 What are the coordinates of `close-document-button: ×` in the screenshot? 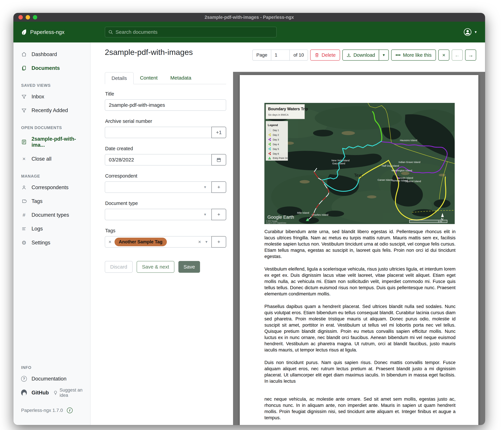 It's located at (444, 55).